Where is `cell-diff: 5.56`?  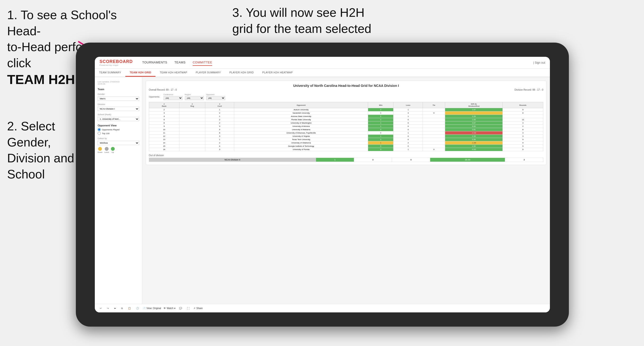 cell-diff: 5.56 is located at coordinates (474, 140).